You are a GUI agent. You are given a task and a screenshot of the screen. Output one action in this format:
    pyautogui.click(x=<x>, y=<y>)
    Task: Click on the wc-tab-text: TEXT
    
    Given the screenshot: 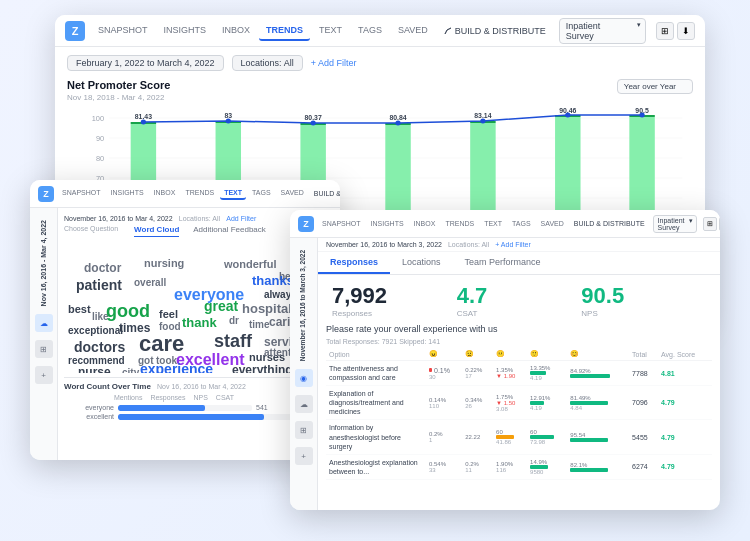 What is the action you would take?
    pyautogui.click(x=233, y=194)
    